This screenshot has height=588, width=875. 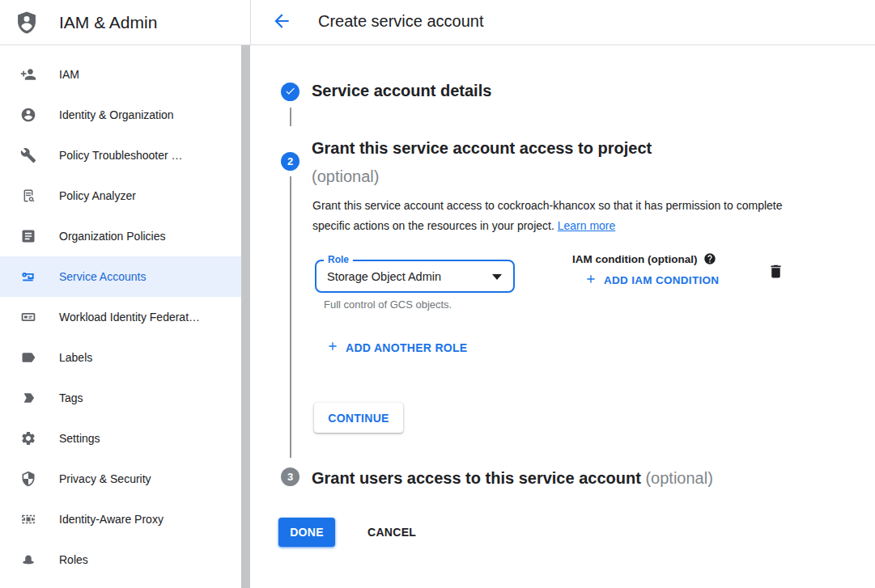 What do you see at coordinates (74, 560) in the screenshot?
I see `sidebar-item-label: Roles` at bounding box center [74, 560].